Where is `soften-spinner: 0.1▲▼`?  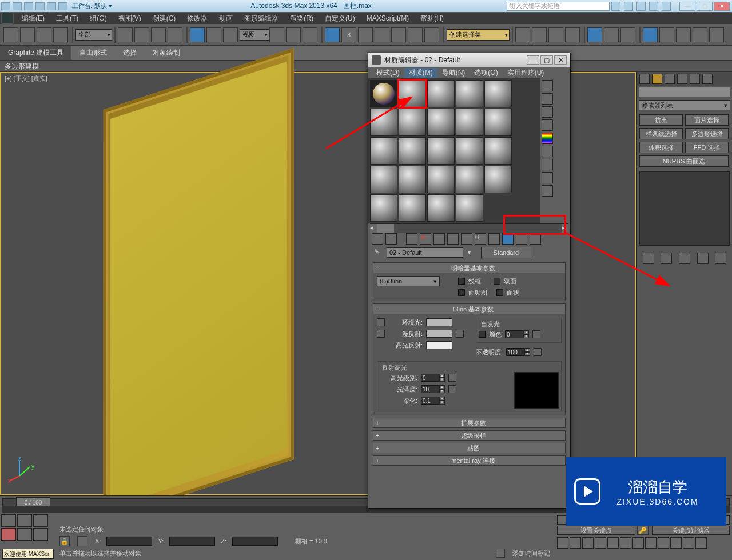 soften-spinner: 0.1▲▼ is located at coordinates (433, 401).